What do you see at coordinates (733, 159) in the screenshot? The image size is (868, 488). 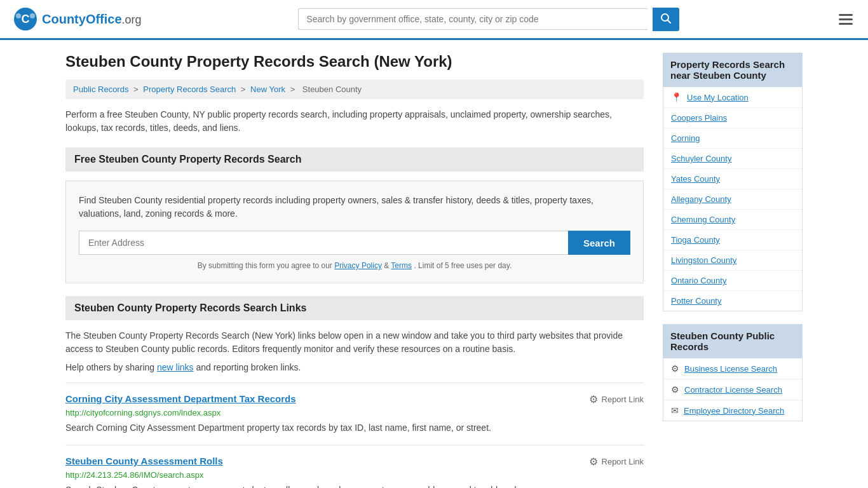 I see `sidebar-item-schuyler-county: Schuyler County` at bounding box center [733, 159].